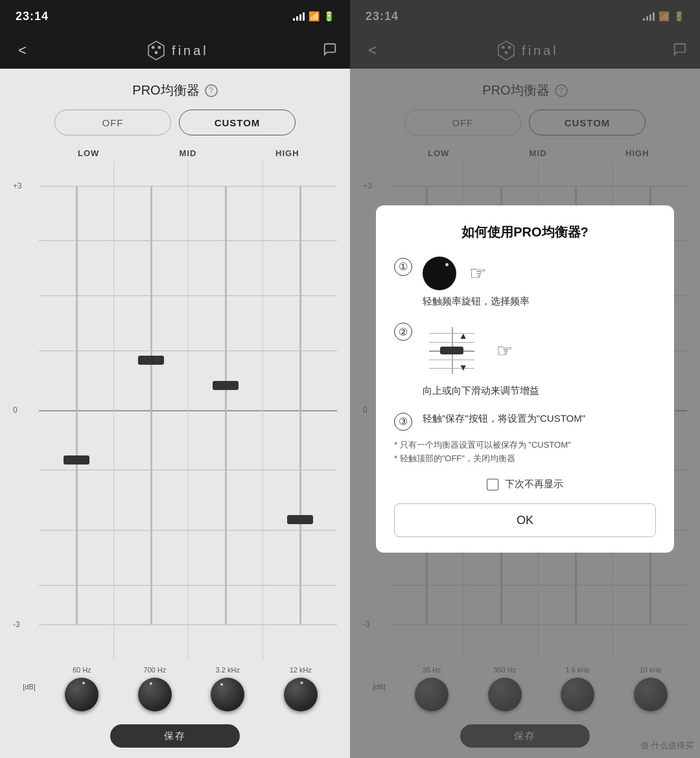 The width and height of the screenshot is (700, 758). I want to click on battery-icon-left: 🔋, so click(329, 16).